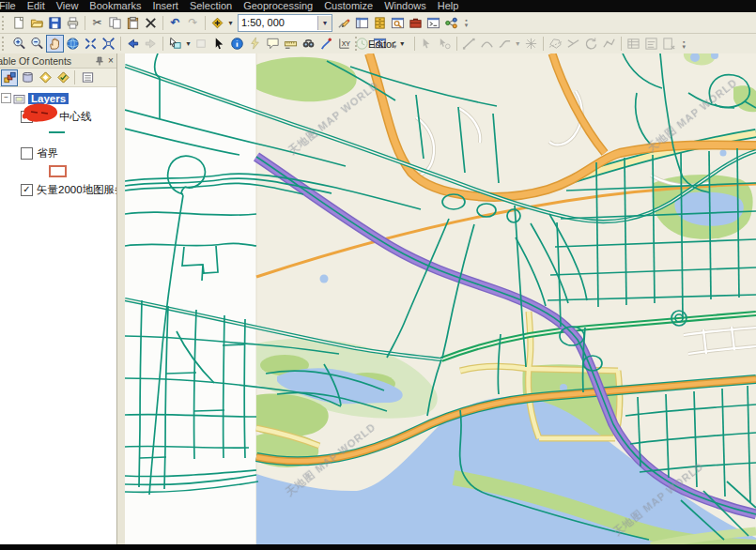  I want to click on hyperlink-icon, so click(255, 43).